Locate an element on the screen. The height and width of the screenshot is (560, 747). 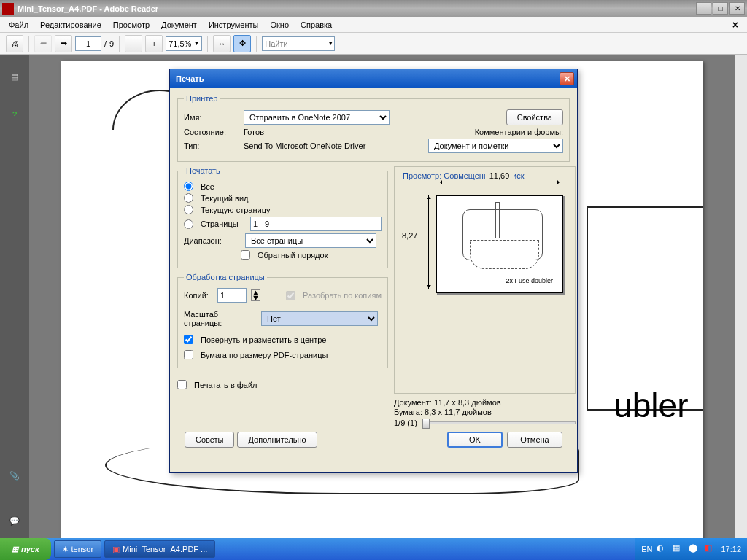
comments-select: Документ и пометки is located at coordinates (496, 146).